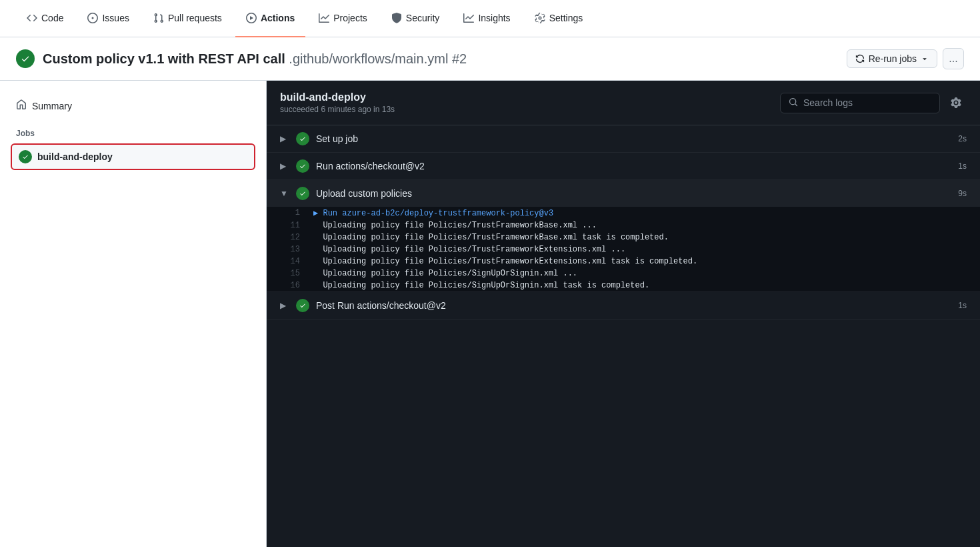 The width and height of the screenshot is (980, 547). I want to click on step-checkout-duration: 1s, so click(963, 166).